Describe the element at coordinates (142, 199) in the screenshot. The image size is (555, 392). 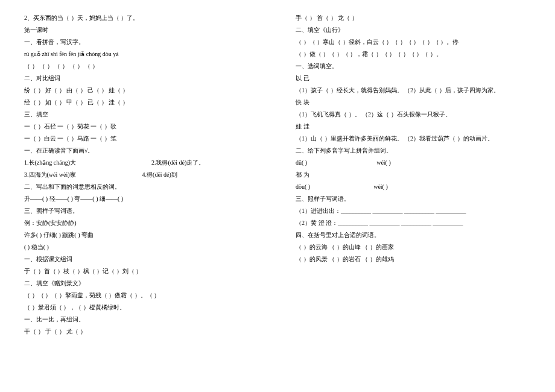
I see `text-line: 升——( ) 轻——( ) 弯——( ) 细——( )` at that location.